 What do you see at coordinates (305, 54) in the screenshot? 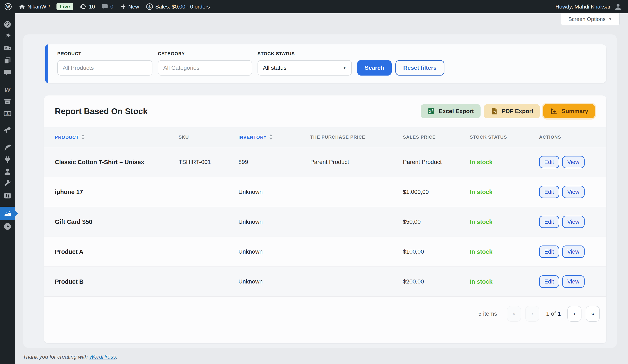
I see `stock-status-filter-label: STOCK STATUS` at bounding box center [305, 54].